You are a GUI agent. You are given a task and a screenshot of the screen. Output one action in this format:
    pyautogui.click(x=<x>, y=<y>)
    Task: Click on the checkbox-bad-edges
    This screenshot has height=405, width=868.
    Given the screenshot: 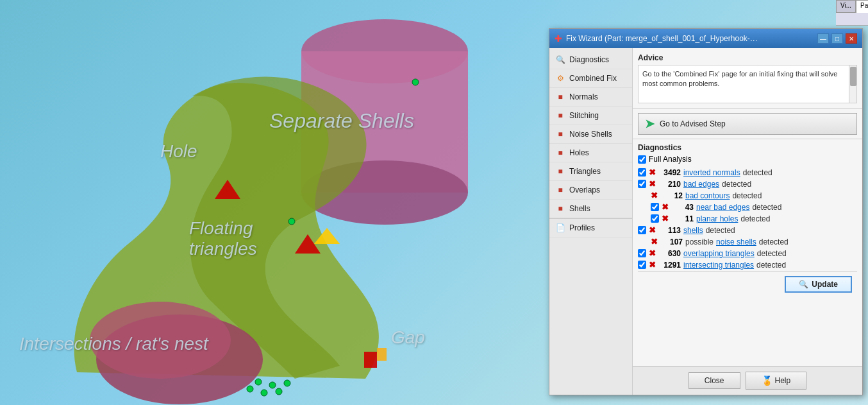 What is the action you would take?
    pyautogui.click(x=642, y=184)
    